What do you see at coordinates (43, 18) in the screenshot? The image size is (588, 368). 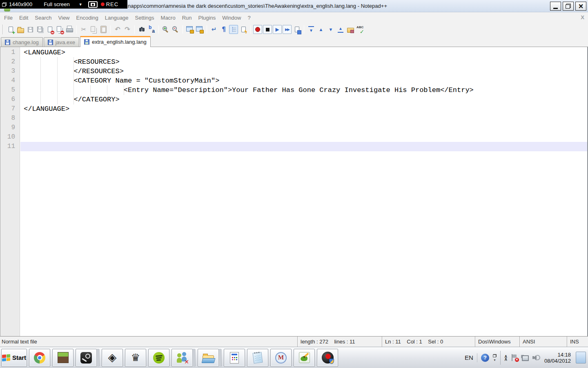 I see `menu-search: Search` at bounding box center [43, 18].